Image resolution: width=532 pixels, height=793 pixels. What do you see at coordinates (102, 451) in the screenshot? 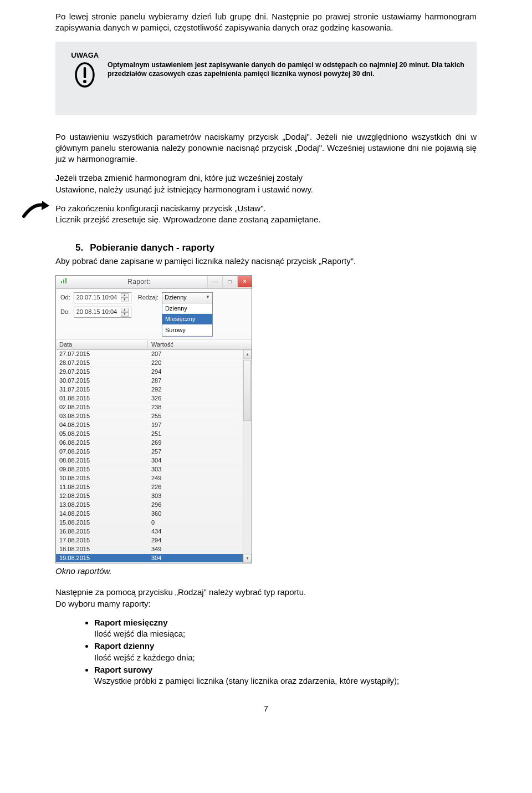
I see `cell-data: 07.08.2015` at bounding box center [102, 451].